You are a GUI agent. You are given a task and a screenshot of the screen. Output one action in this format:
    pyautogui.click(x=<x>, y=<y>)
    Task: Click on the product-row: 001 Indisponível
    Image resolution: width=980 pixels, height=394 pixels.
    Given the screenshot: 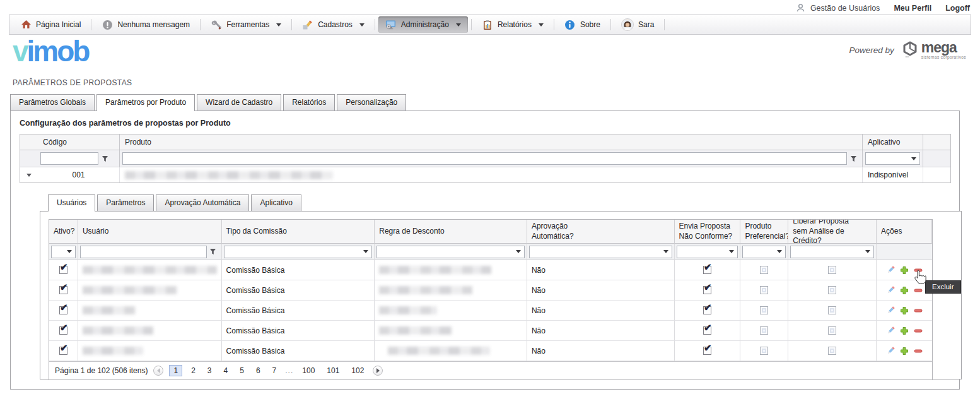 What is the action you would take?
    pyautogui.click(x=486, y=175)
    